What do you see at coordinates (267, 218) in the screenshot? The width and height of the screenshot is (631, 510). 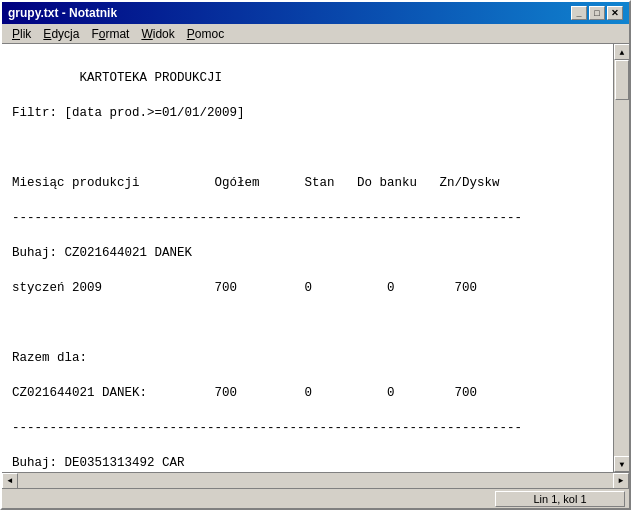 I see `content-sep1: ----------------------------------------…` at bounding box center [267, 218].